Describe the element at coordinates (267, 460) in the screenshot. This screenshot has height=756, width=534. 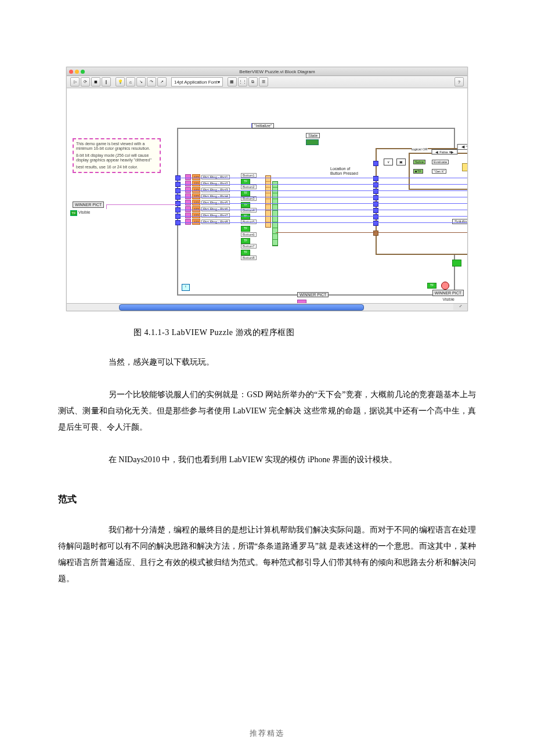
I see `paragraph: 在 NIDays2010 中，我们也看到用 LabVIEW 实现的模仿 iPho…` at that location.